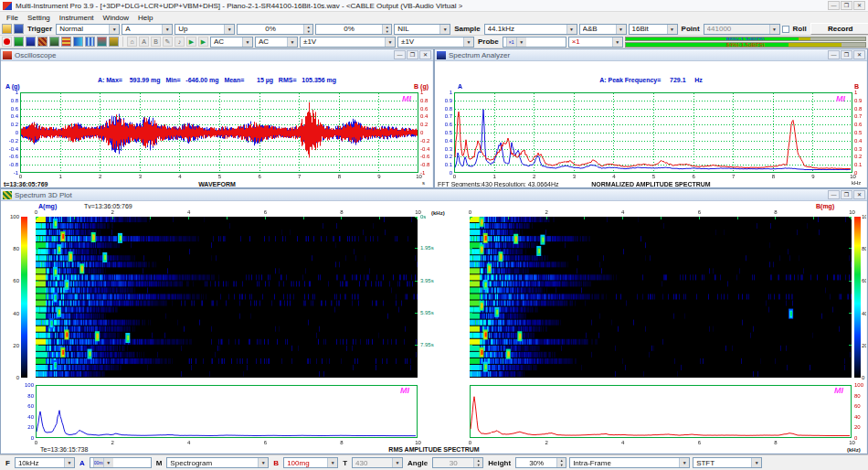 Image resolution: width=868 pixels, height=470 pixels. Describe the element at coordinates (422, 29) in the screenshot. I see `trigger-hpf-select: NIL▼` at that location.